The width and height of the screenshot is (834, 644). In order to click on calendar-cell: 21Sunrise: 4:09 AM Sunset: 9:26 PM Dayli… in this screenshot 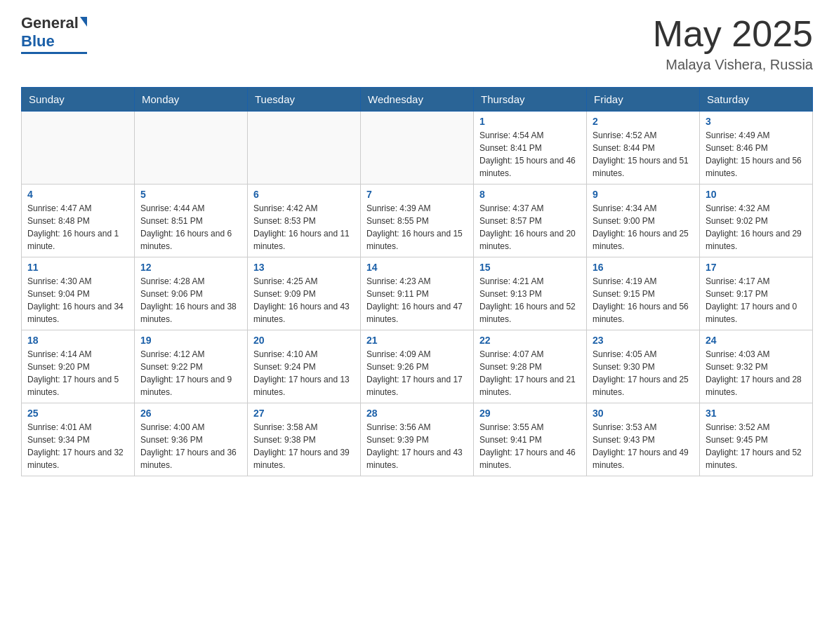, I will do `click(417, 367)`.